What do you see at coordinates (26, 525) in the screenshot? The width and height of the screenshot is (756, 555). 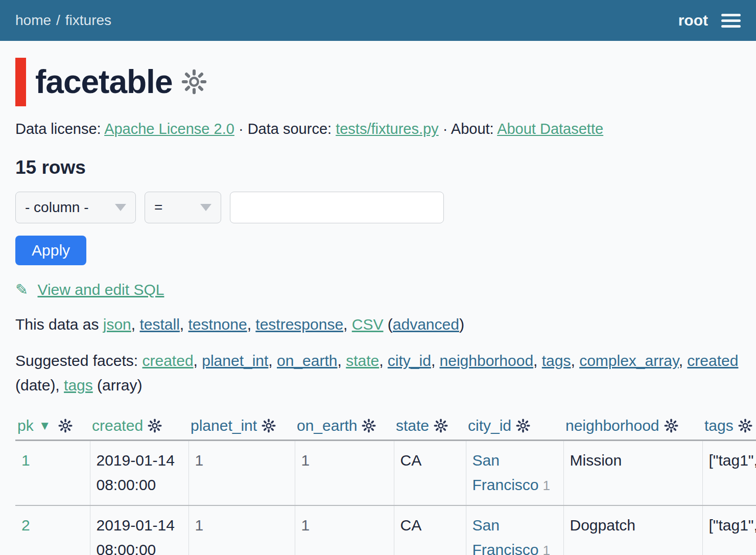 I see `cell-link-pk: 2` at bounding box center [26, 525].